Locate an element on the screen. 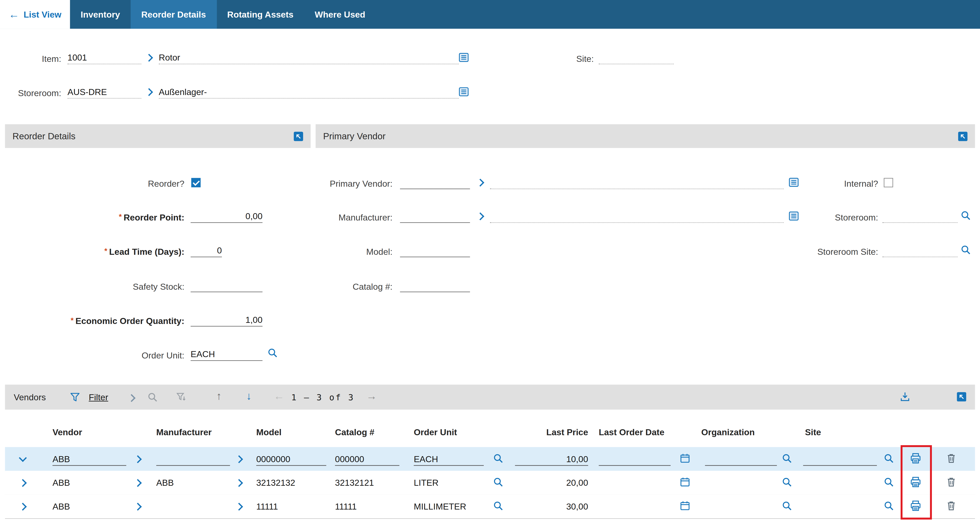 Image resolution: width=980 pixels, height=520 pixels. model-cell: 32132132 is located at coordinates (291, 483).